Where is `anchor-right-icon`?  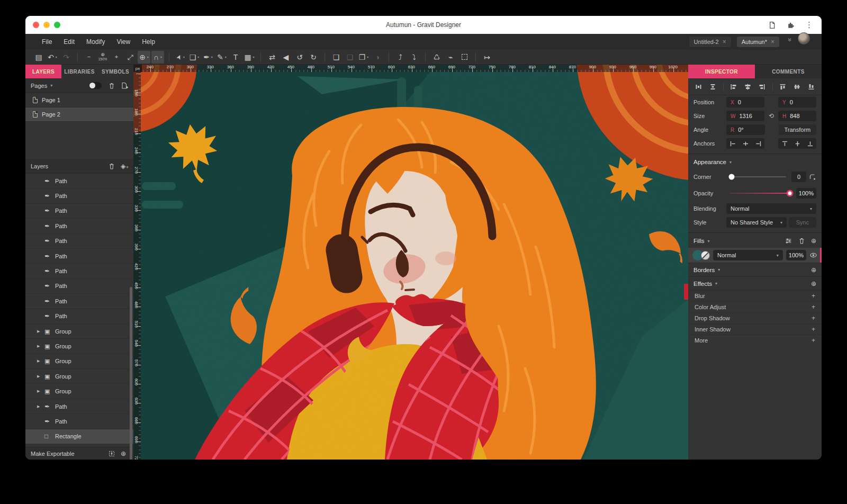
anchor-right-icon is located at coordinates (758, 144).